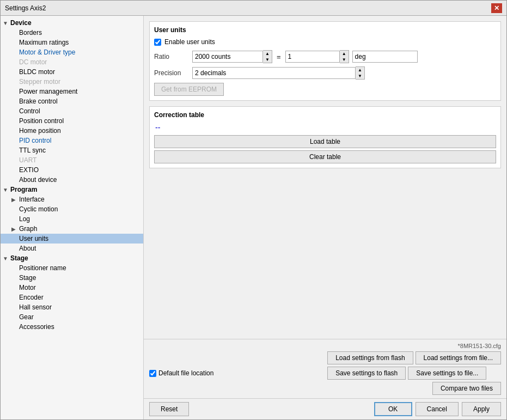  Describe the element at coordinates (38, 180) in the screenshot. I see `sidebar-item-about-device-label: About device` at that location.